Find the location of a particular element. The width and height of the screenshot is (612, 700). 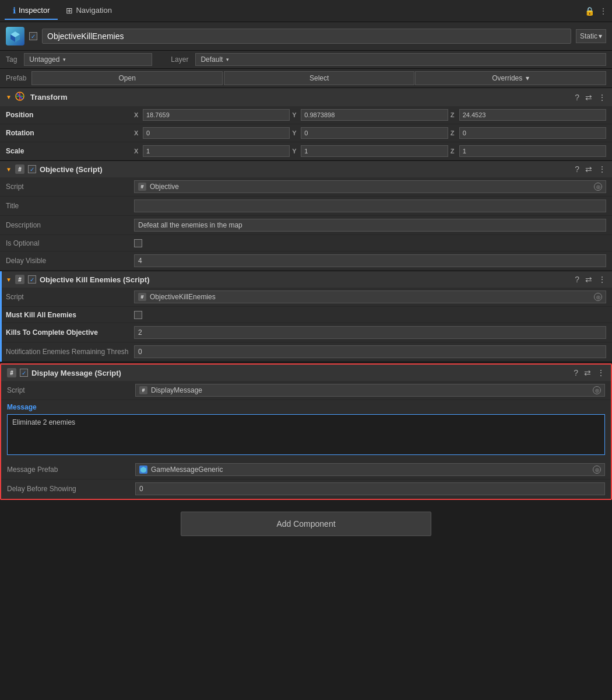

rotation-fields: X Y Z is located at coordinates (370, 133).